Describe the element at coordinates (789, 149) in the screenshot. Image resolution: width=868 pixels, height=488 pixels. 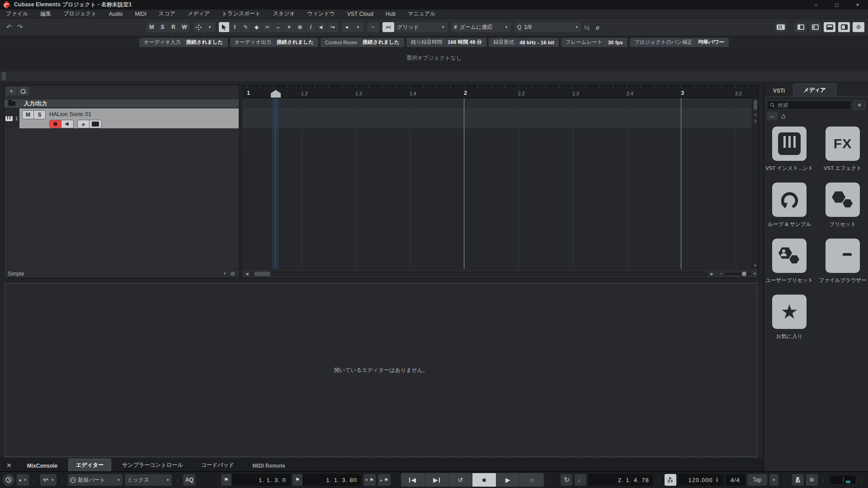
I see `tile-vst-instruments: VST インスト...ント` at that location.